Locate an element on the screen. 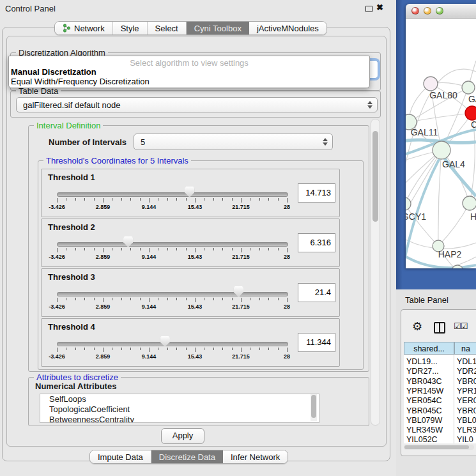  table-cell: YLR345W is located at coordinates (431, 431).